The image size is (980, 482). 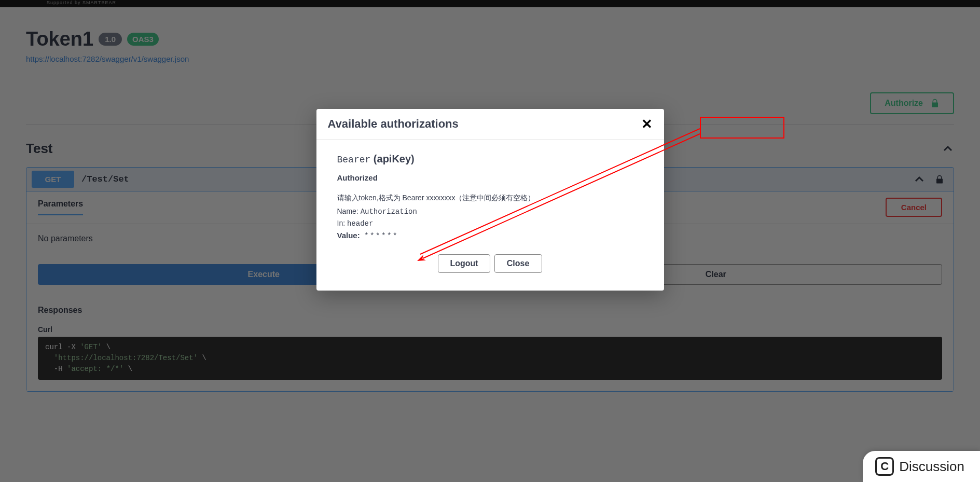 I want to click on auth-value-masked: ******, so click(x=381, y=237).